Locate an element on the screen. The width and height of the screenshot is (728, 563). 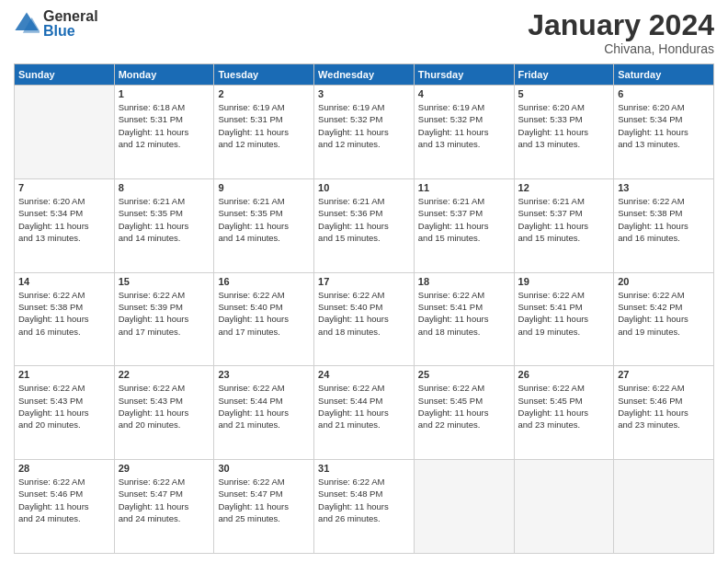
calendar-cell: 29Sunrise: 6:22 AMSunset: 5:47 PMDayligh… is located at coordinates (164, 507).